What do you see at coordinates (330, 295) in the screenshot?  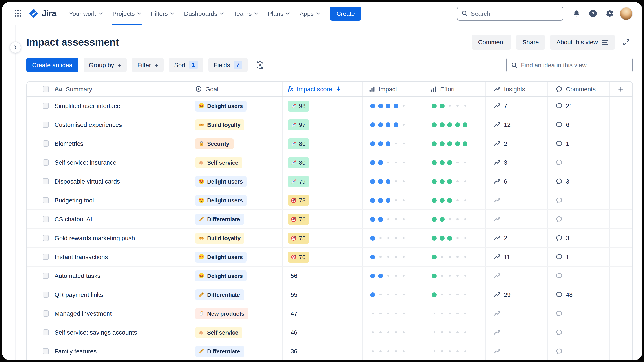 I see `table-row: QR payment links Differentiate 55 29 48` at bounding box center [330, 295].